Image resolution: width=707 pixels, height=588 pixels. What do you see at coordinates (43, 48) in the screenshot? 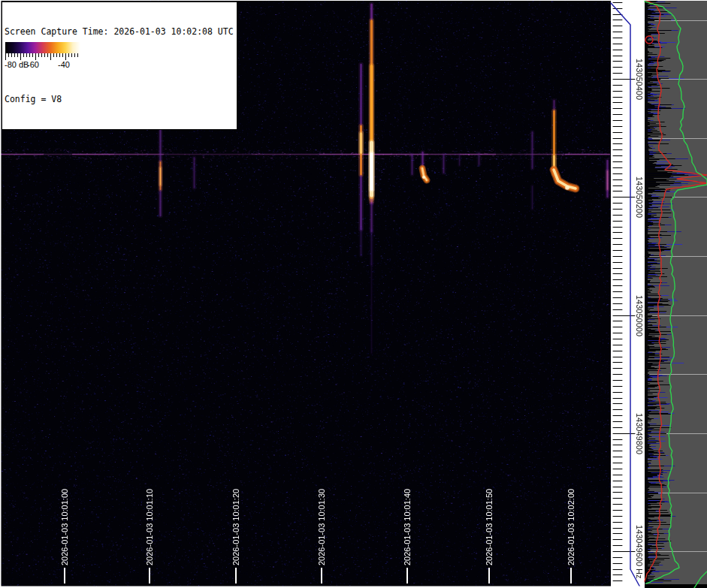
I see `color-scale-gradient` at bounding box center [43, 48].